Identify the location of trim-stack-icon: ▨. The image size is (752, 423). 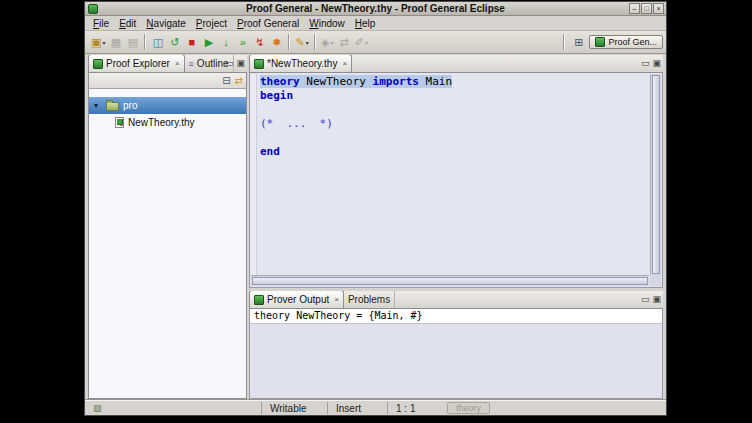
(98, 408).